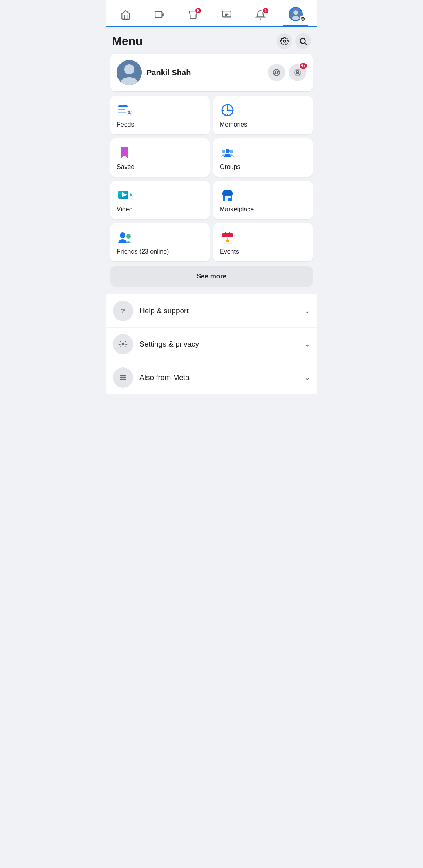 This screenshot has height=868, width=423. Describe the element at coordinates (303, 41) in the screenshot. I see `search-button` at that location.